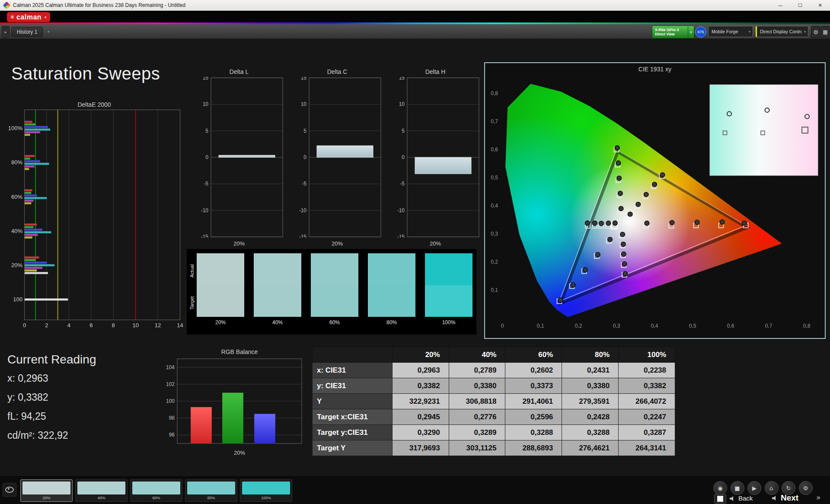 The height and width of the screenshot is (504, 830). What do you see at coordinates (46, 17) in the screenshot?
I see `logo-menu-caret-icon: ▾` at bounding box center [46, 17].